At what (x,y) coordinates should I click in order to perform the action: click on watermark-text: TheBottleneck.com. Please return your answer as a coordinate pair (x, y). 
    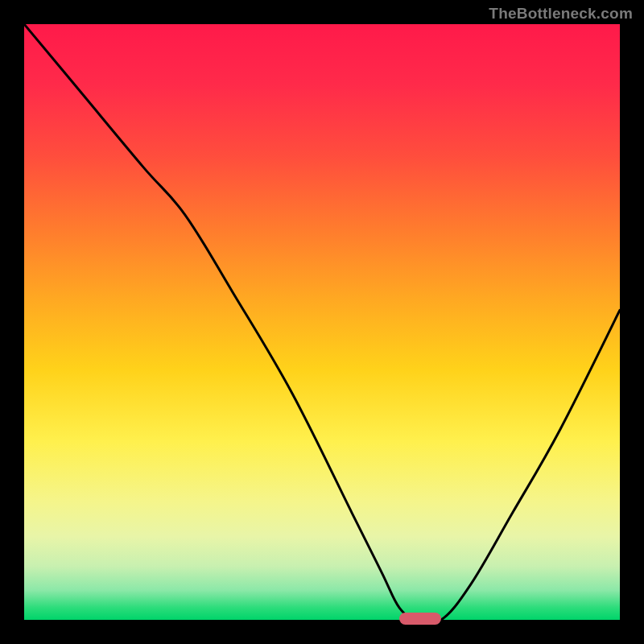
    Looking at the image, I should click on (560, 14).